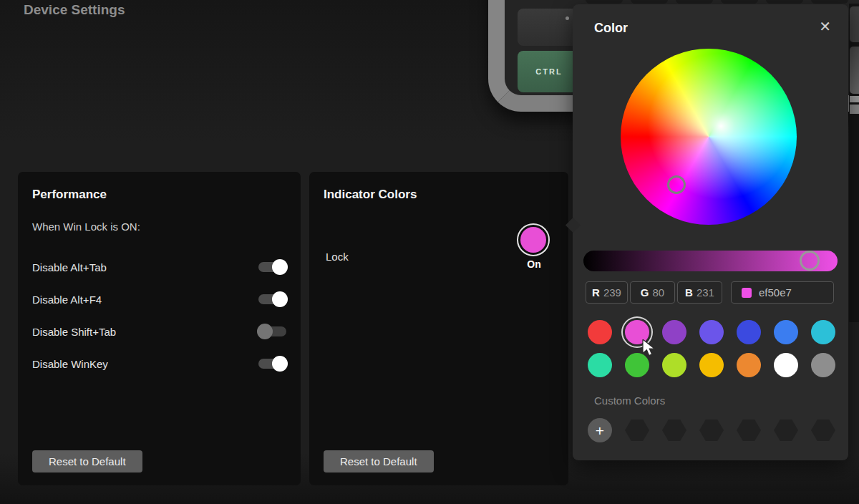  Describe the element at coordinates (567, 19) in the screenshot. I see `keyboard-key-led` at that location.